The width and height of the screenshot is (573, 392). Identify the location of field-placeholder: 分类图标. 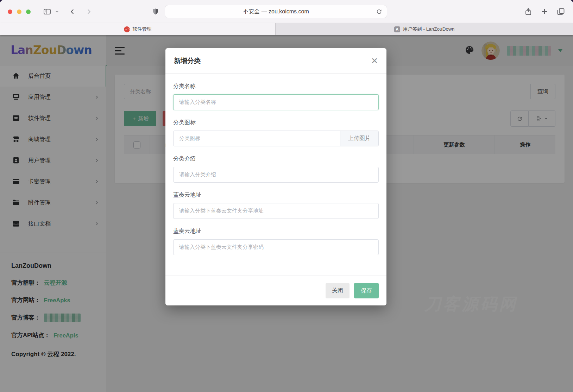
(190, 139).